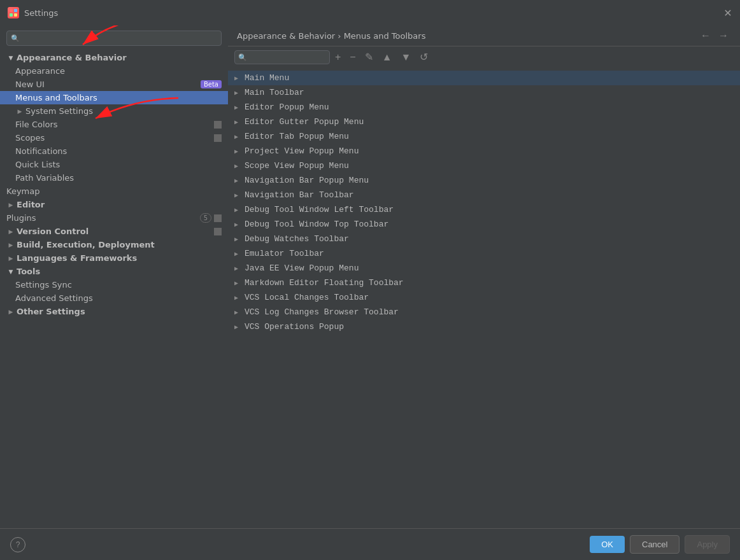 Image resolution: width=740 pixels, height=560 pixels. What do you see at coordinates (484, 57) in the screenshot?
I see `toolbar: 🔍 + − ✎ ▲ ▼ ↺` at bounding box center [484, 57].